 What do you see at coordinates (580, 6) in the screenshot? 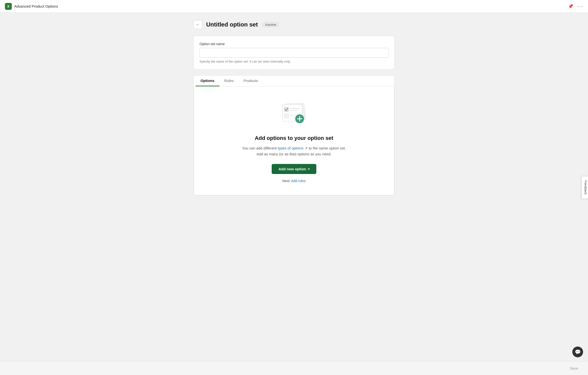
I see `more-menu-icon: ···` at bounding box center [580, 6].